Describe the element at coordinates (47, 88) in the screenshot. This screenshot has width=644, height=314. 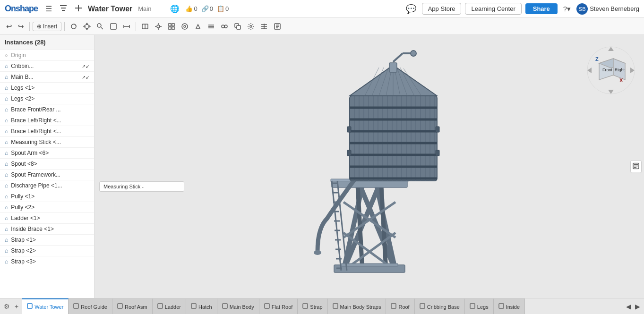
I see `sidebar-item-legs1: ⌂ Legs <1>` at that location.